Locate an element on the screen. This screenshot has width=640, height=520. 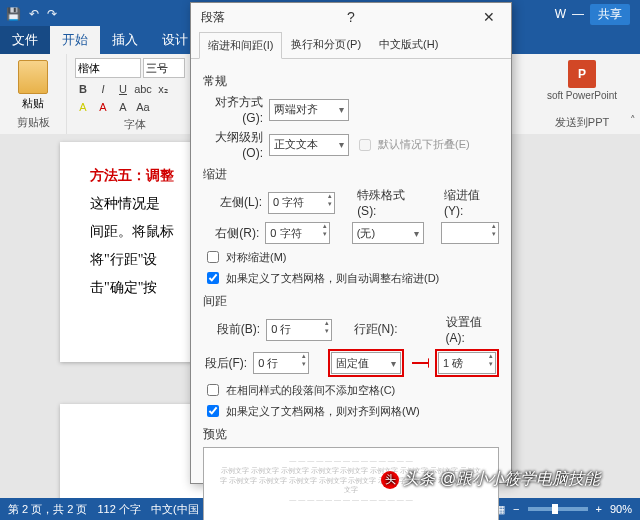
set-value-label: 设置值(A): is located at coordinates (472, 330).